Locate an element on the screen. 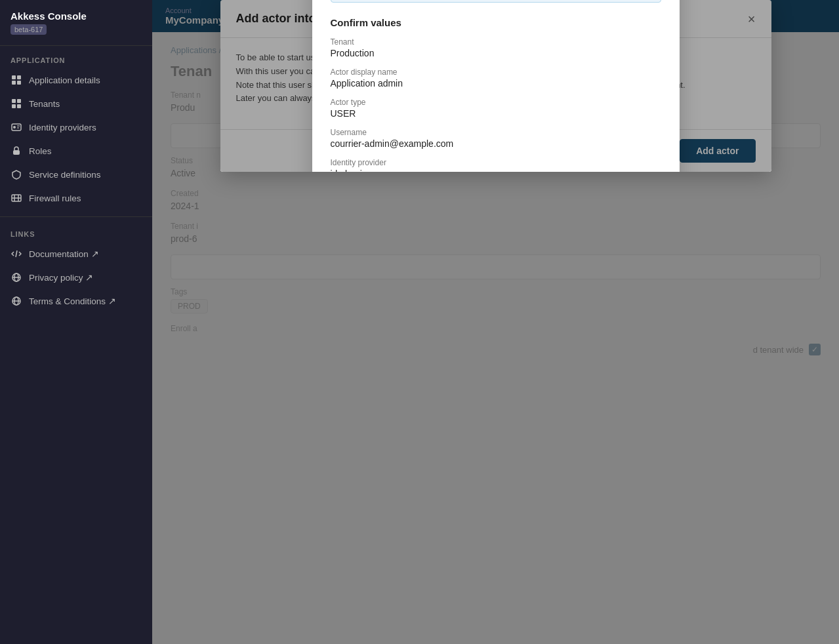 The image size is (839, 644). code-icon is located at coordinates (16, 254).